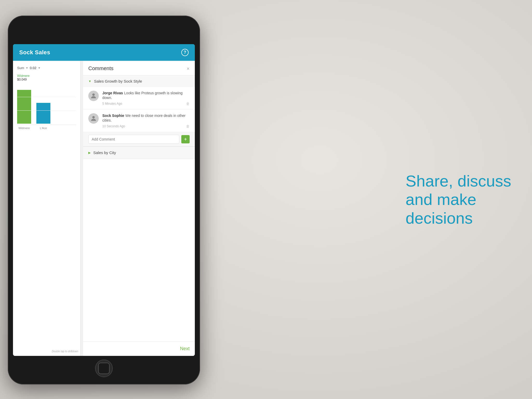  What do you see at coordinates (114, 126) in the screenshot?
I see `comment-time-2: 10 Seconds Ago` at bounding box center [114, 126].